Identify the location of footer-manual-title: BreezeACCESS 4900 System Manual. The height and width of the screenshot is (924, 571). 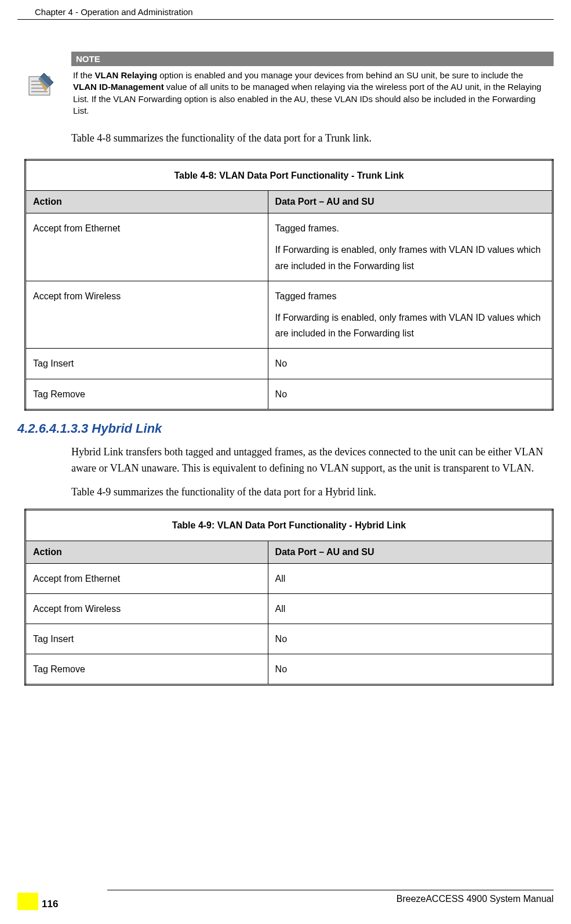
(285, 899).